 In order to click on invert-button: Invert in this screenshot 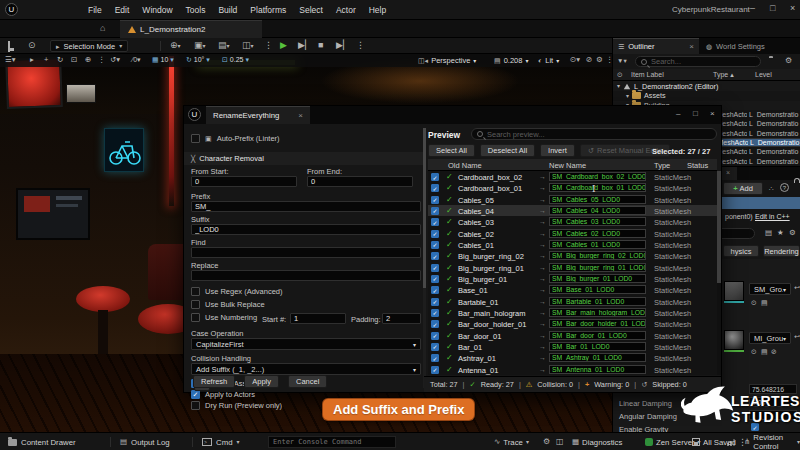, I will do `click(558, 150)`.